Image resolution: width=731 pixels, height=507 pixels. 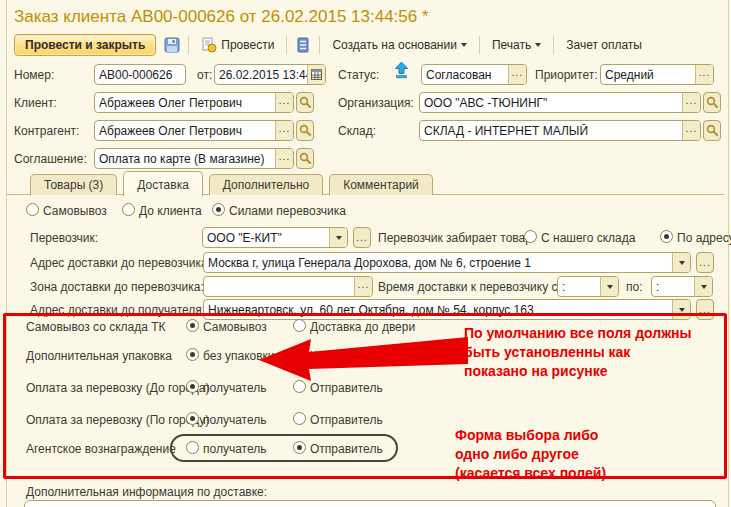 I want to click on radio-to-city-sender-label: Отправитель, so click(x=346, y=388).